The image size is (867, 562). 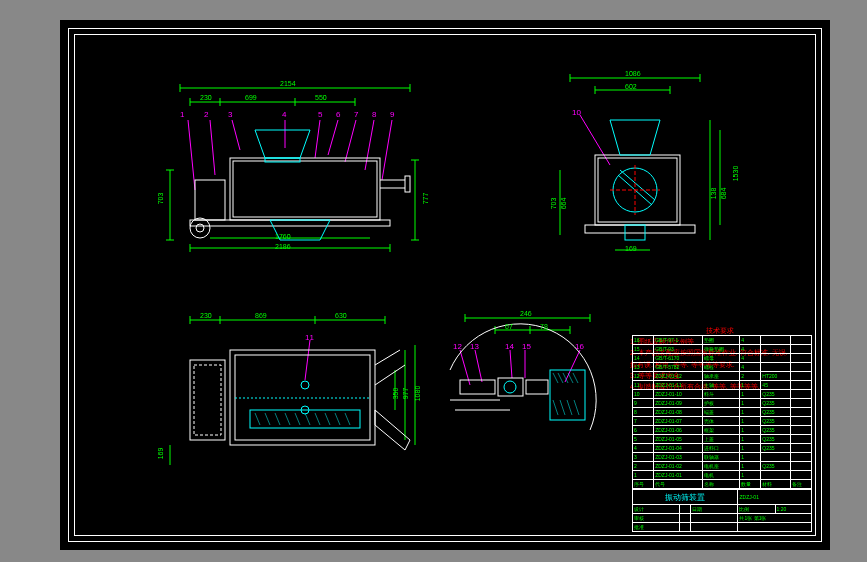 What do you see at coordinates (525, 390) in the screenshot?
I see `view-detail` at bounding box center [525, 390].